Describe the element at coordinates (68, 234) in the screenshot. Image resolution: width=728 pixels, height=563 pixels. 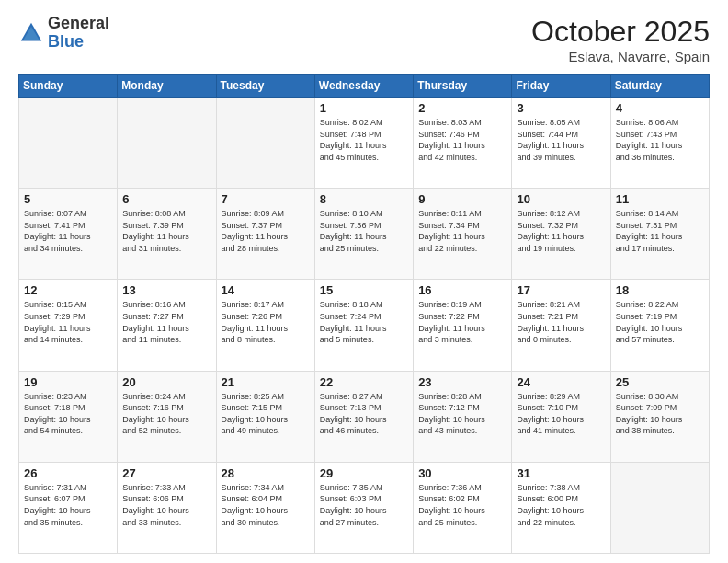
I see `table-row: 5Sunrise: 8:07 AM Sunset: 7:41 PM Daylig…` at that location.